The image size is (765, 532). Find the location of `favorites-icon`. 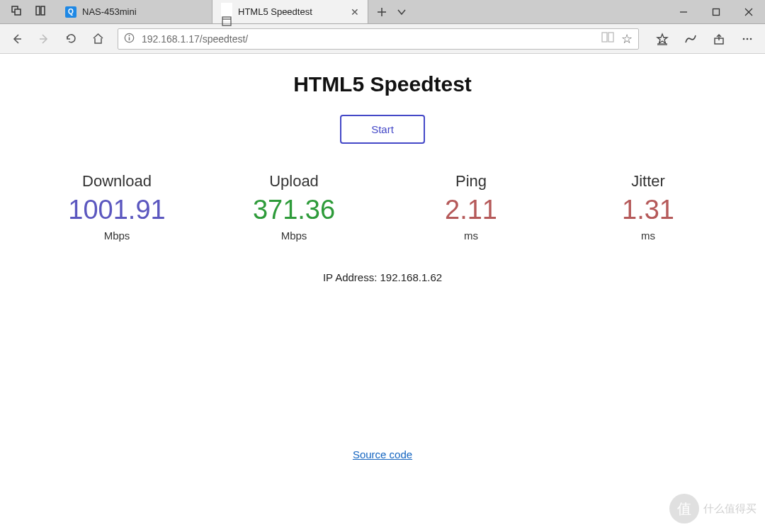

favorites-icon is located at coordinates (662, 39).